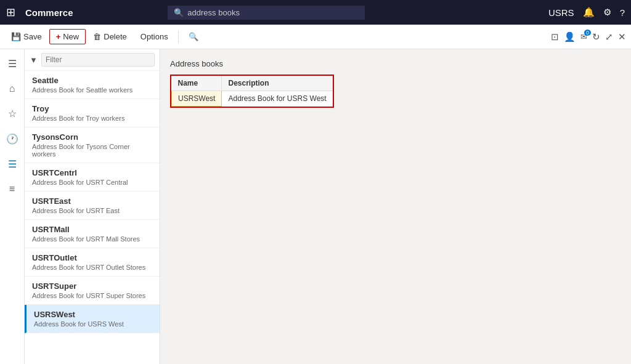 This screenshot has width=631, height=364. Describe the element at coordinates (179, 37) in the screenshot. I see `toolbar-separator` at that location.